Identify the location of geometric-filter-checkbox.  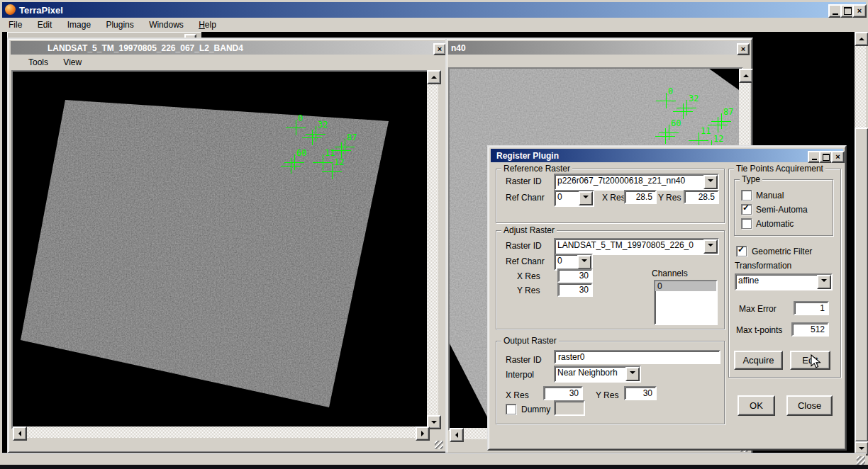
(742, 251).